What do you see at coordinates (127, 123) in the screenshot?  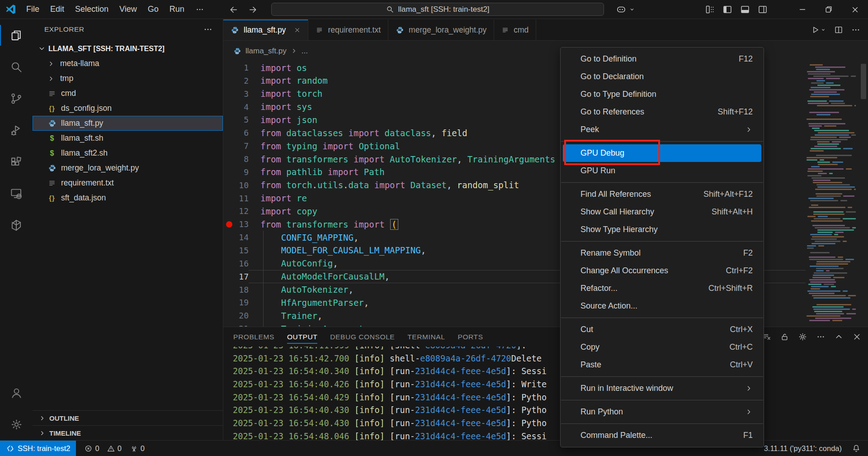 I see `tree-item-llama_sft.py: llama_sft.py` at bounding box center [127, 123].